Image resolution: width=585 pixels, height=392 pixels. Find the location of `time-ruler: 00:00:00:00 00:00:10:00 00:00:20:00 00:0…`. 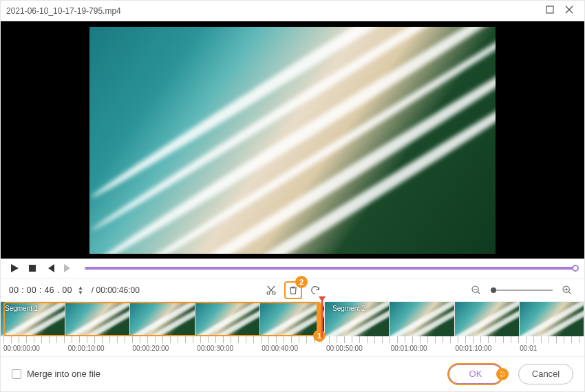

time-ruler: 00:00:00:00 00:00:10:00 00:00:20:00 00:0… is located at coordinates (292, 347).